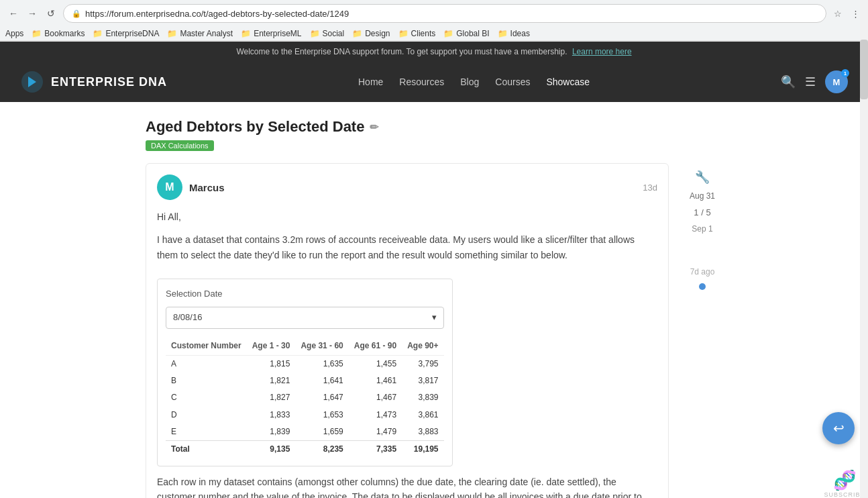  What do you see at coordinates (702, 196) in the screenshot?
I see `sidebar-date1: Aug 31` at bounding box center [702, 196].